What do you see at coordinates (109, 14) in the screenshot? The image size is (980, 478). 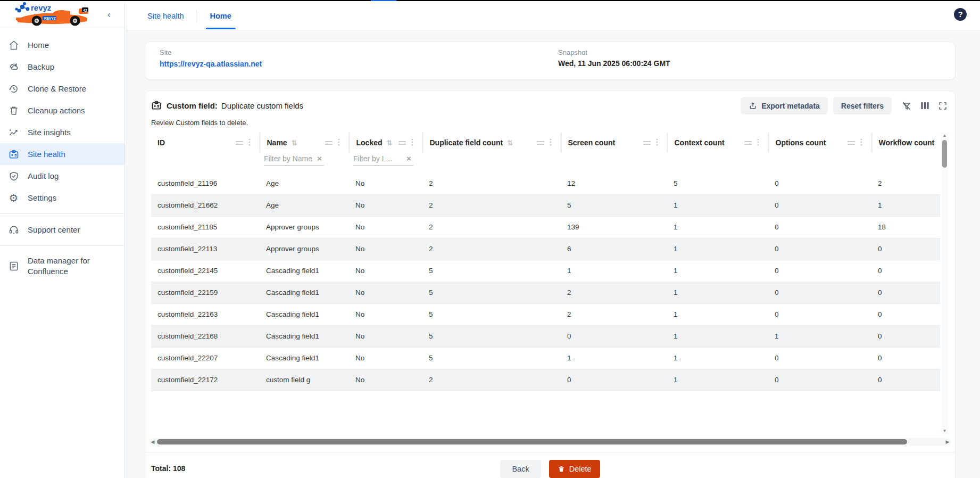 I see `sidebar-collapse-icon: ‹` at bounding box center [109, 14].